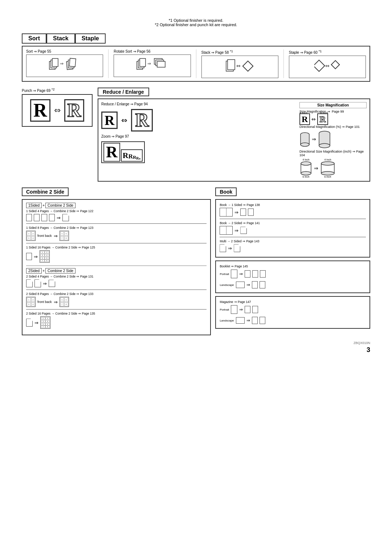 The image size is (392, 554). Describe the element at coordinates (226, 320) in the screenshot. I see `mag-landscape-label: Landscape` at that location.